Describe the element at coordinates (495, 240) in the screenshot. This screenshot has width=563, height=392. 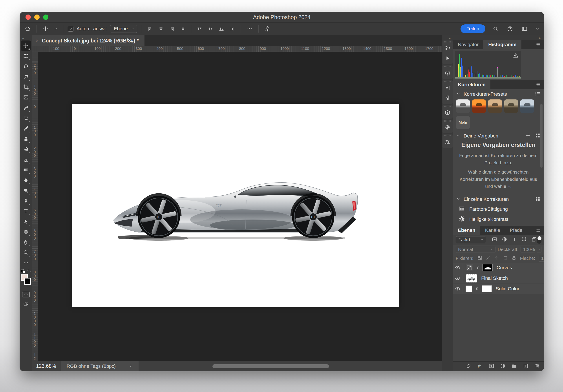
I see `image-filter-icon` at that location.